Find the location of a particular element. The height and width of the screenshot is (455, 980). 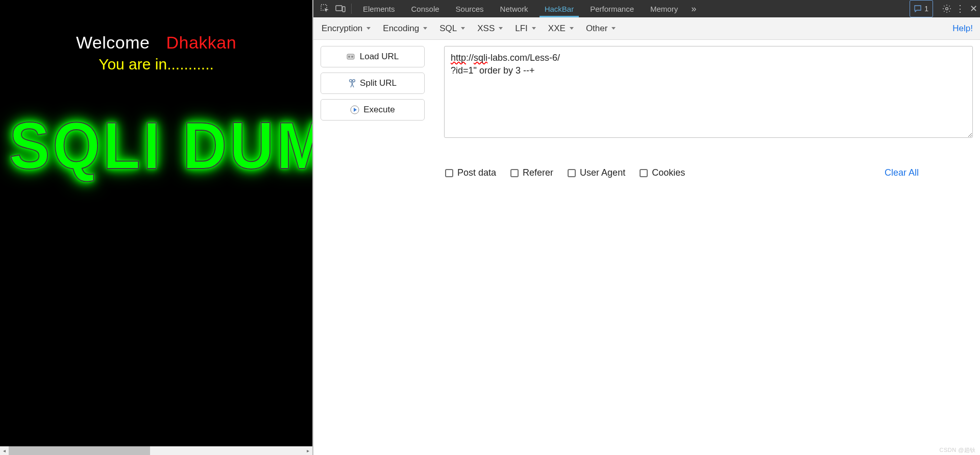

user-agent-label: User Agent is located at coordinates (602, 173).